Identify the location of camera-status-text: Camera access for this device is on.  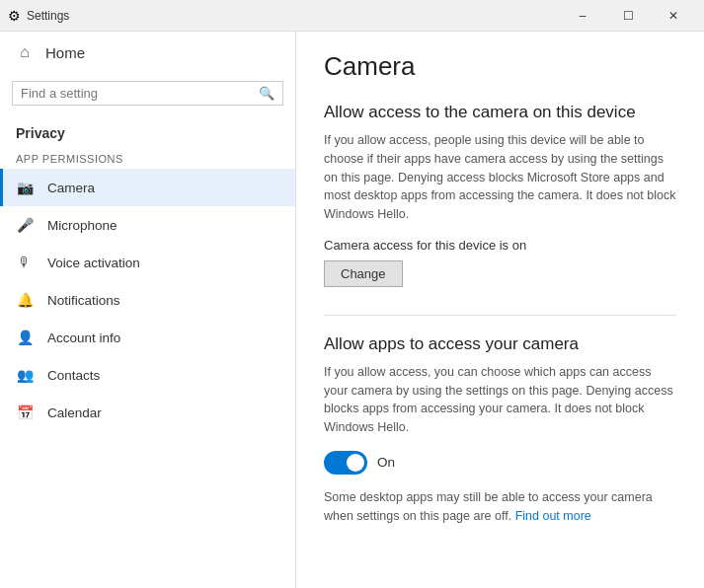
(500, 245).